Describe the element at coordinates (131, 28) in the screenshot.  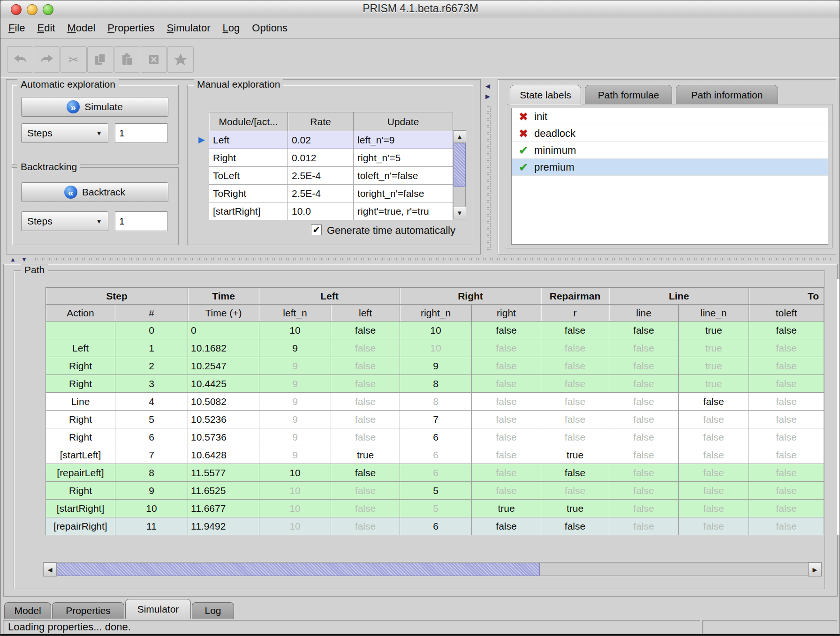
I see `menu-properties: Properties` at that location.